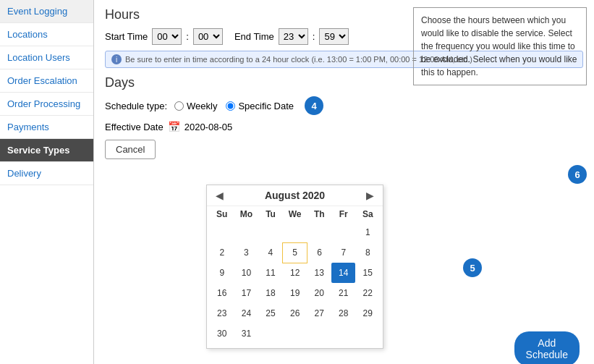  Describe the element at coordinates (179, 106) in the screenshot. I see `radio-weekly-input` at that location.